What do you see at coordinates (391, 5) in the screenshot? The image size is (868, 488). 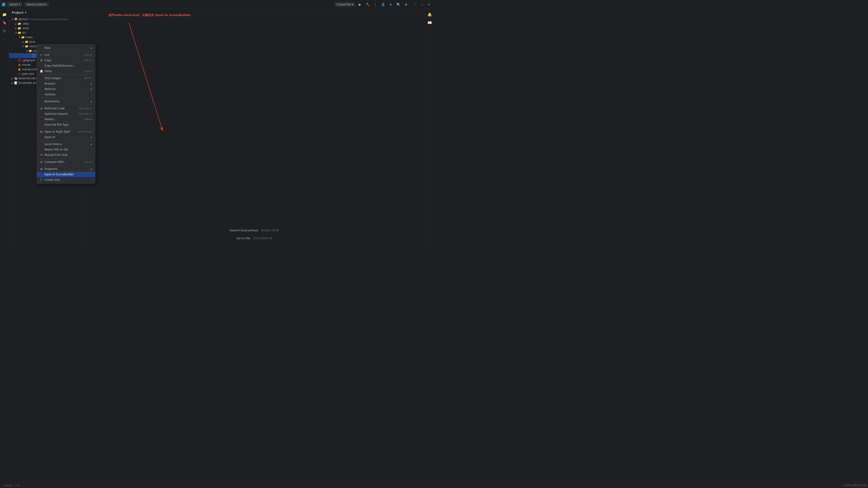 I see `translate-button: A` at bounding box center [391, 5].